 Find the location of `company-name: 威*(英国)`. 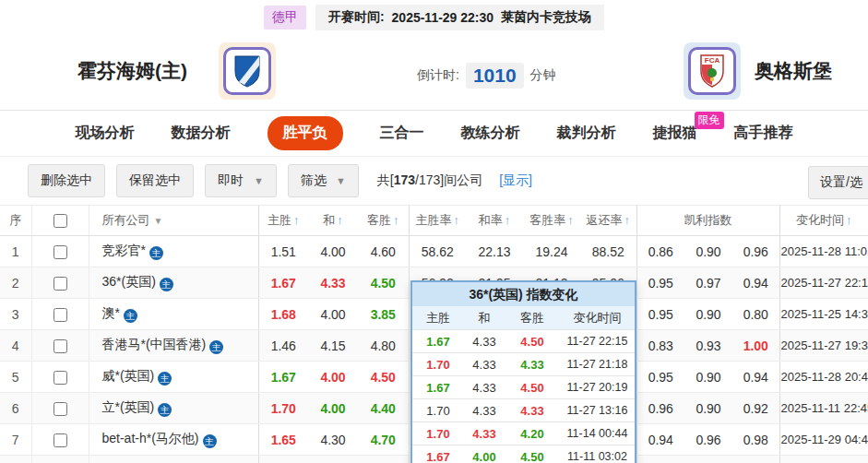

company-name: 威*(英国) is located at coordinates (129, 375).